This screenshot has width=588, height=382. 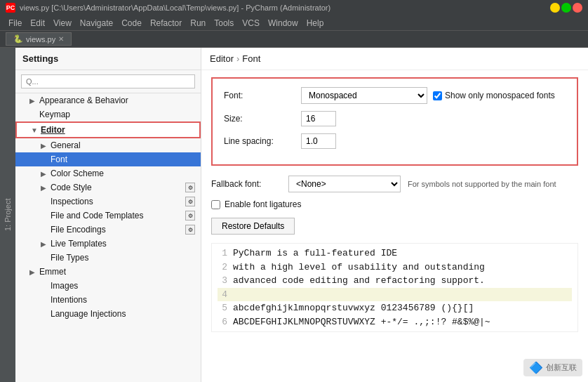 What do you see at coordinates (262, 96) in the screenshot?
I see `font-label: Font:` at bounding box center [262, 96].